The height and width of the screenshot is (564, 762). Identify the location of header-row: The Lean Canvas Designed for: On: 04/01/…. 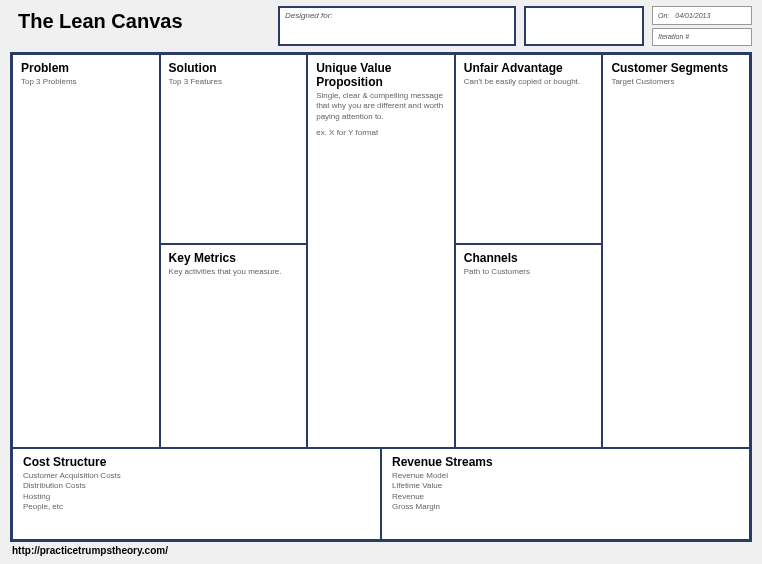
(381, 26).